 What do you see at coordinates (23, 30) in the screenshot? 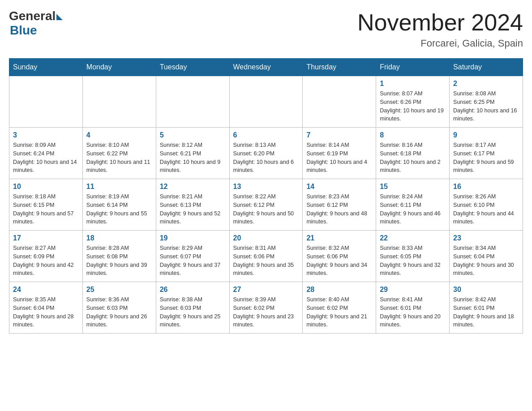
I see `logo-blue-text: Blue` at bounding box center [23, 30].